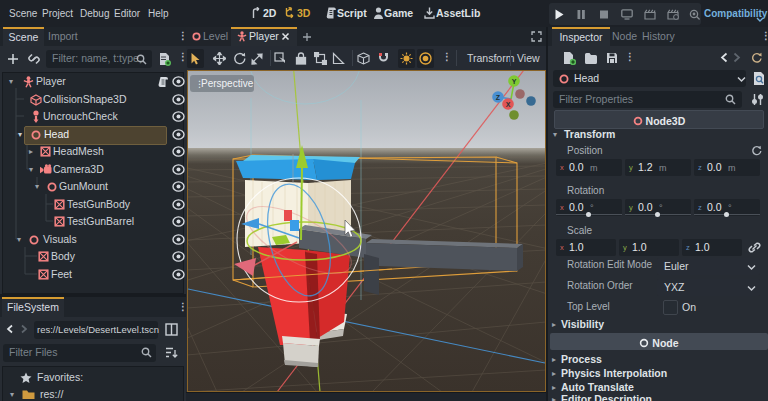  Describe the element at coordinates (498, 98) in the screenshot. I see `svg-text: Z` at that location.